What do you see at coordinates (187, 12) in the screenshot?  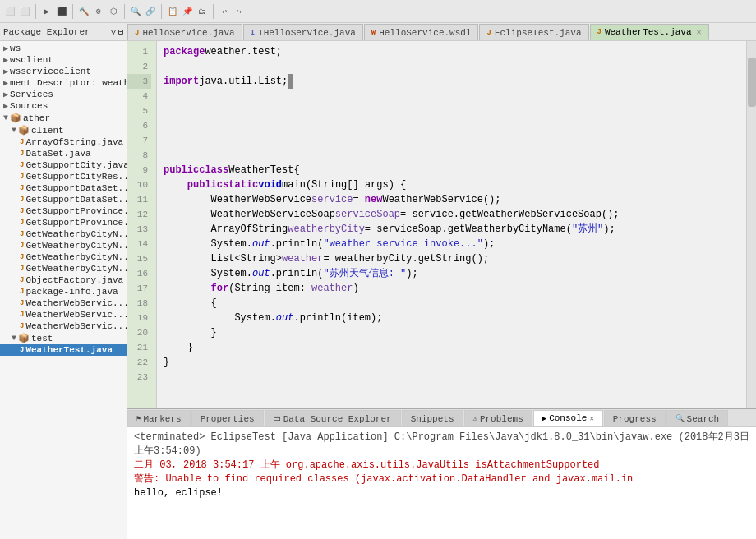 I see `toolbar-icon-11: 📌` at bounding box center [187, 12].